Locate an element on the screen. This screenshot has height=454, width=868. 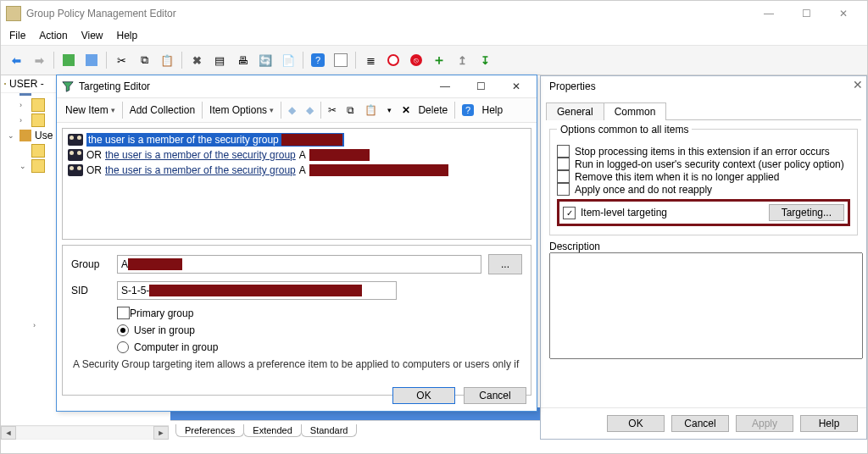
chk-apply-once is located at coordinates (563, 190).